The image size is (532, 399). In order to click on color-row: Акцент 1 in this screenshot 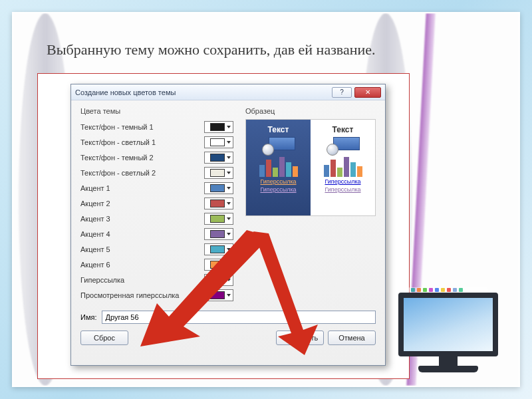, I will do `click(157, 188)`.